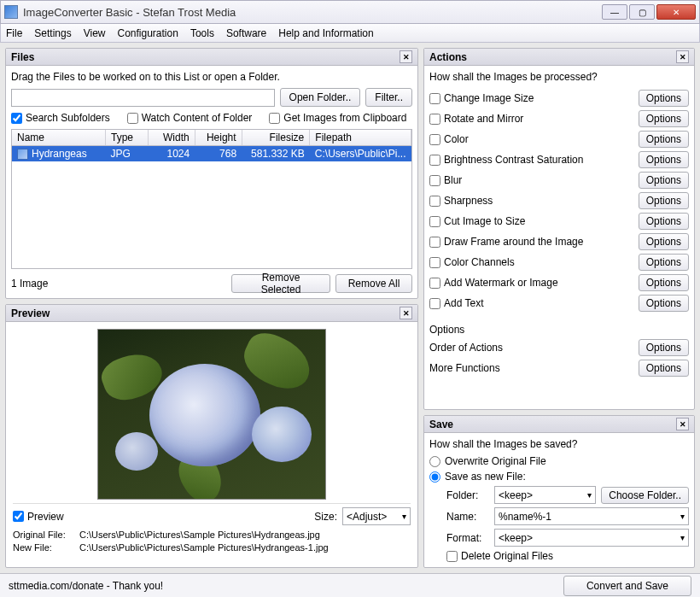  I want to click on actions-prompt: How shall the Images be processed?, so click(559, 77).